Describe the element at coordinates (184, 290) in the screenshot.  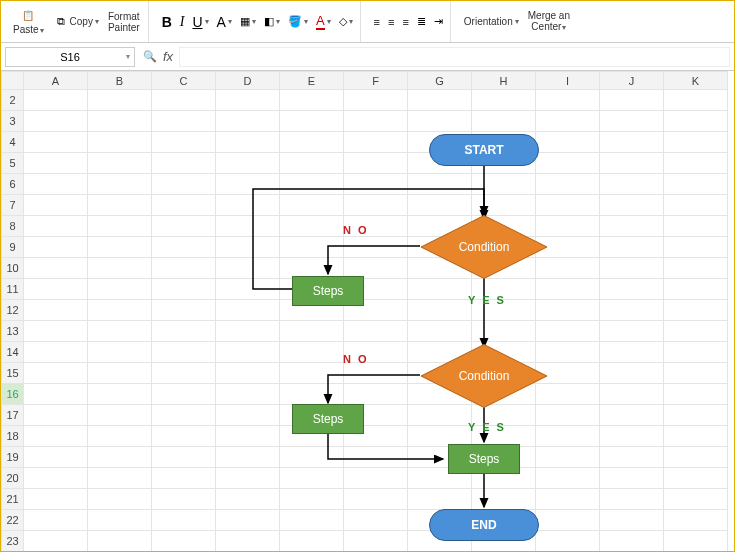
I see `cell-C11` at that location.